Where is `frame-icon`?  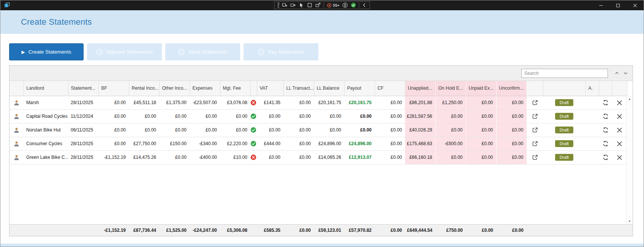
frame-icon is located at coordinates (309, 5).